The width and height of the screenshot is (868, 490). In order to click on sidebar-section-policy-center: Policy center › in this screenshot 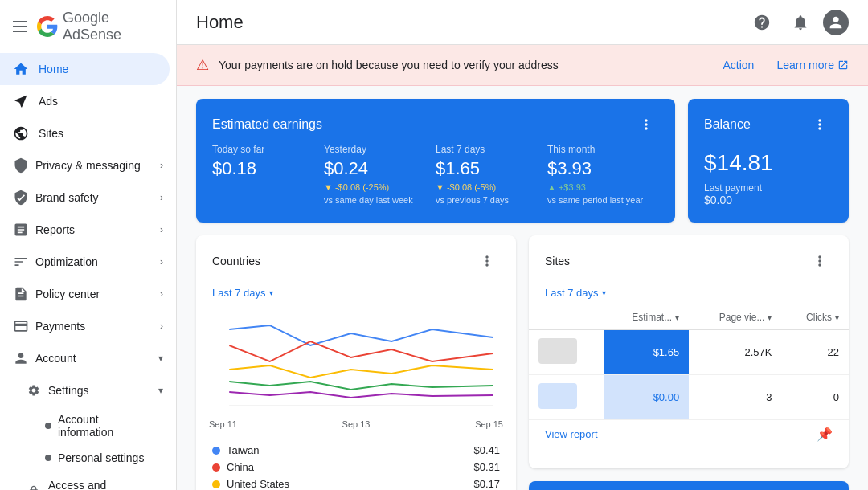, I will do `click(88, 294)`.